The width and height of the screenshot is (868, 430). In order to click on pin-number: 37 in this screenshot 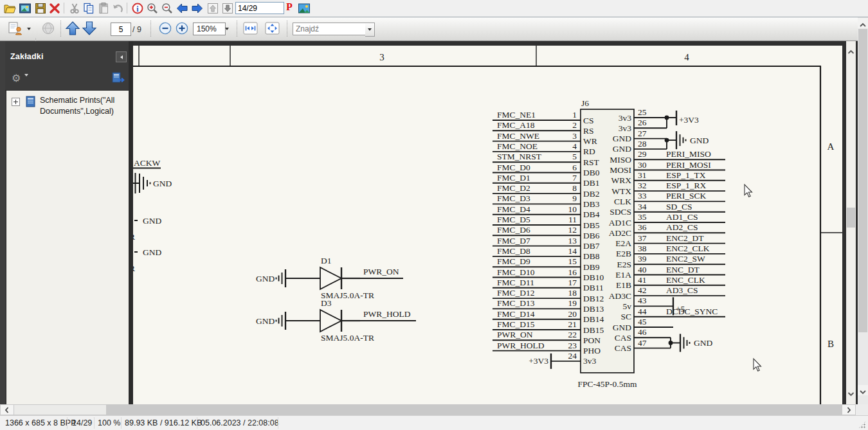, I will do `click(642, 238)`.